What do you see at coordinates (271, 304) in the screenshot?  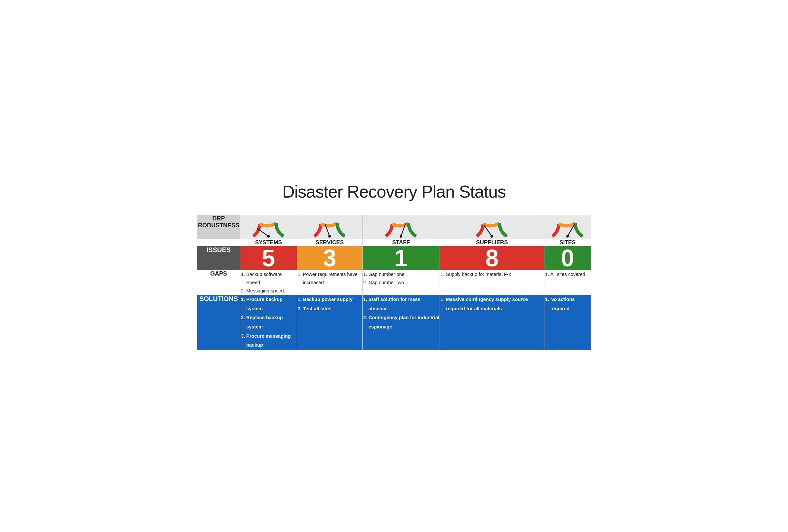 I see `solutions-item: Procure backup system` at bounding box center [271, 304].